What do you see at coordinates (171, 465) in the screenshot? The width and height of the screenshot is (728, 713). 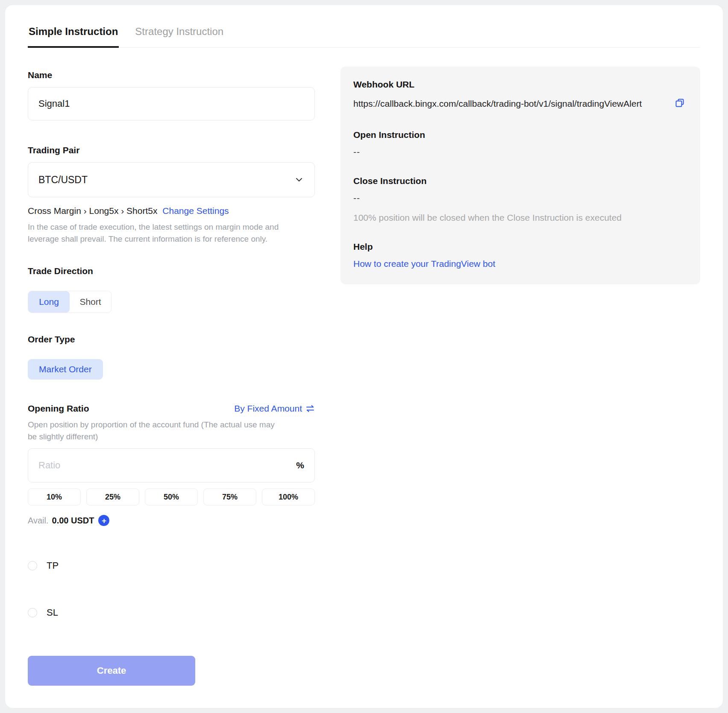 I see `ratio-input-wrap: %` at bounding box center [171, 465].